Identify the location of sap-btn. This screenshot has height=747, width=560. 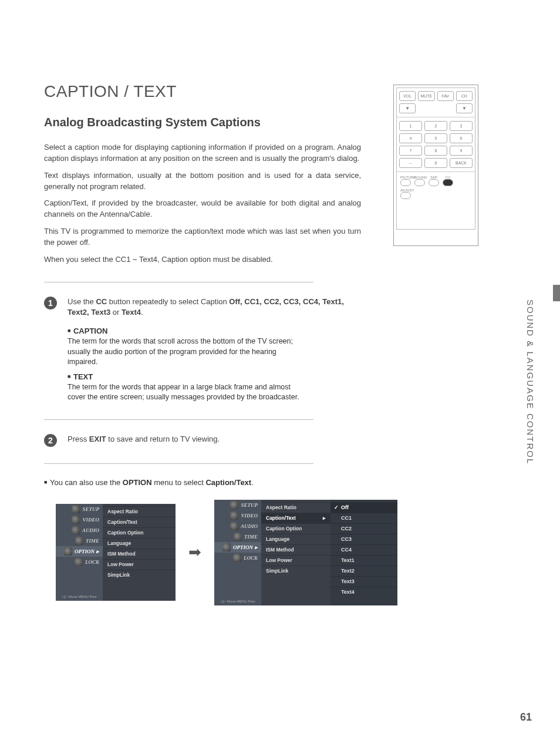
(434, 183).